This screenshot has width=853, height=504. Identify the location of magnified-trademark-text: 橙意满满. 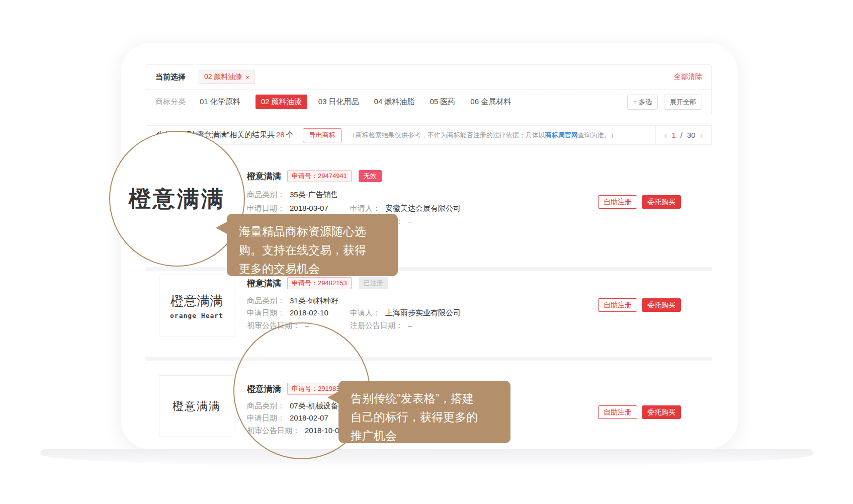
(177, 199).